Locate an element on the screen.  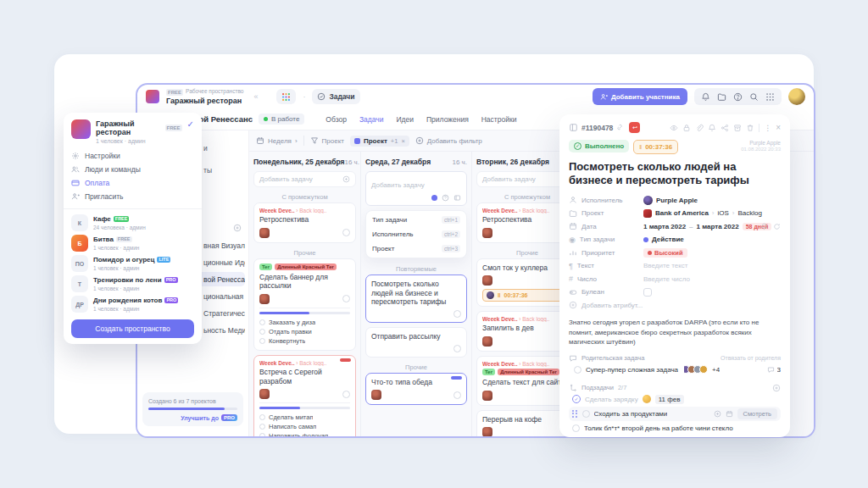
add-attribute-button: Добавить атрибут... is located at coordinates (675, 306).